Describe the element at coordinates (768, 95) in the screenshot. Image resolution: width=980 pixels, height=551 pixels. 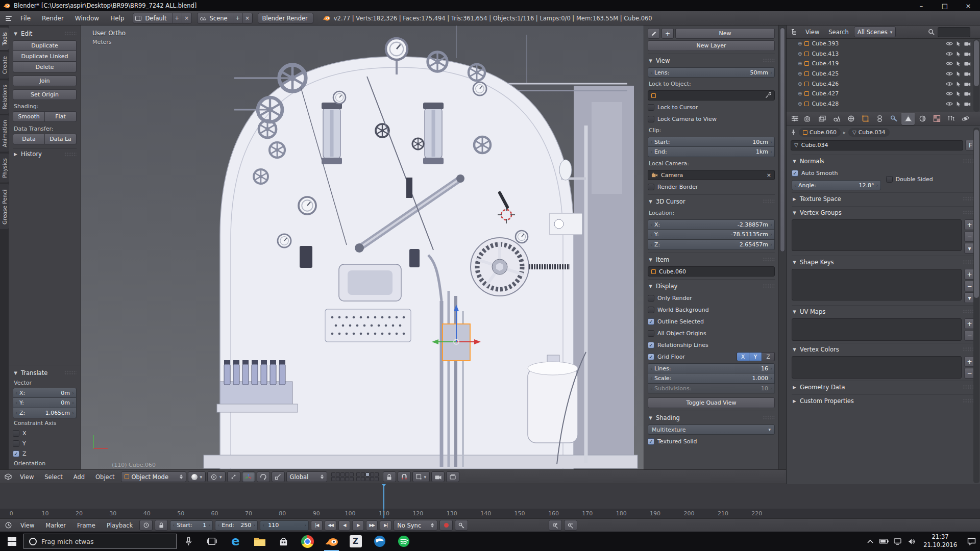
I see `eyedropper-icon` at that location.